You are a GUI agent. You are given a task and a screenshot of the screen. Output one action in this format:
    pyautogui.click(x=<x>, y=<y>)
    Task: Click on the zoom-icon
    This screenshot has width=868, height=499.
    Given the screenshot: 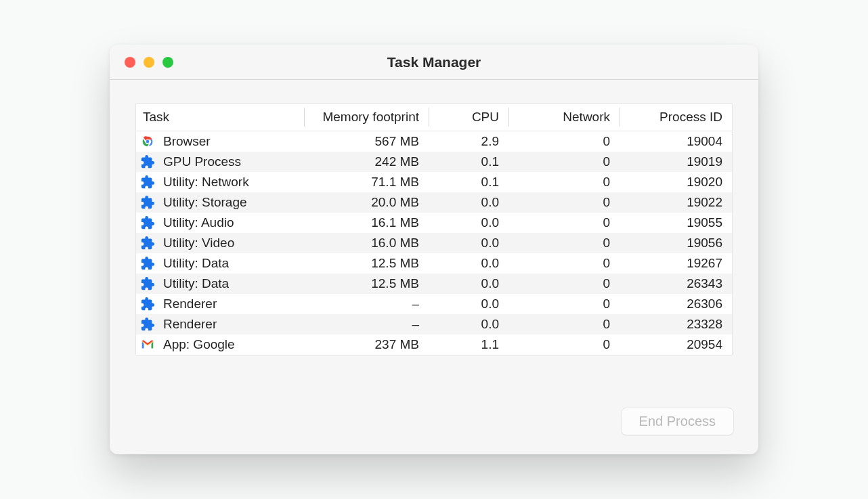 What is the action you would take?
    pyautogui.click(x=168, y=62)
    